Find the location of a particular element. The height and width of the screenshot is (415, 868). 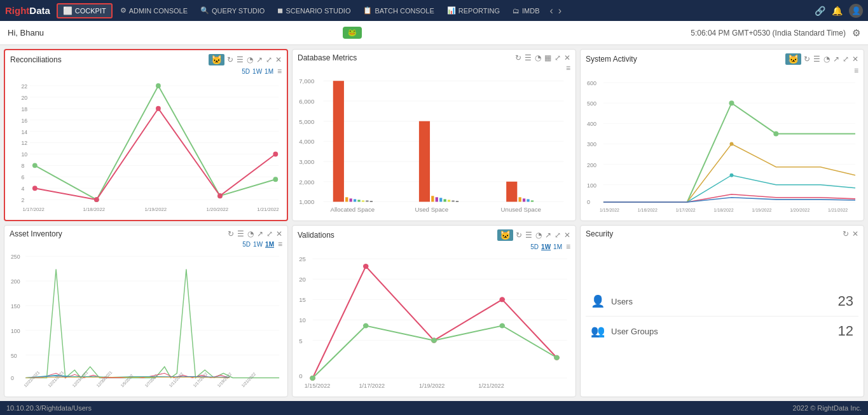

user-avatar: 👤 is located at coordinates (856, 11).